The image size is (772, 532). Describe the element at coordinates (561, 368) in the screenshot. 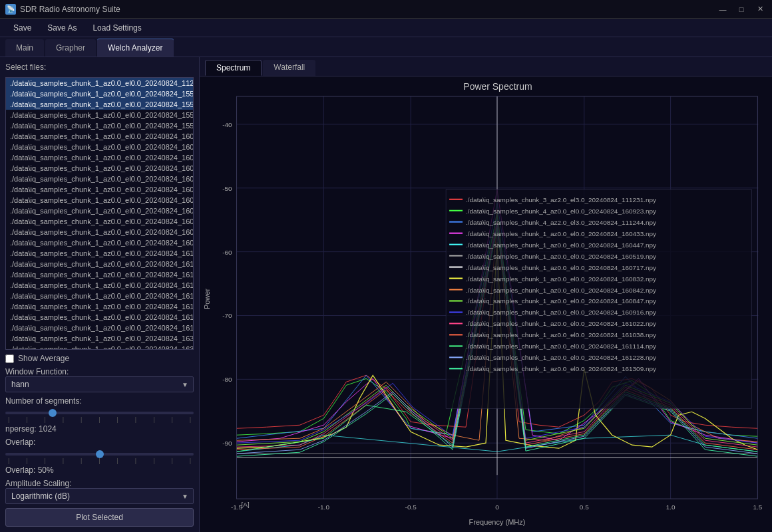

I see `legend-text-15: ./data\iq_samples_chunk_1_az0.0_el0.0_20…` at that location.